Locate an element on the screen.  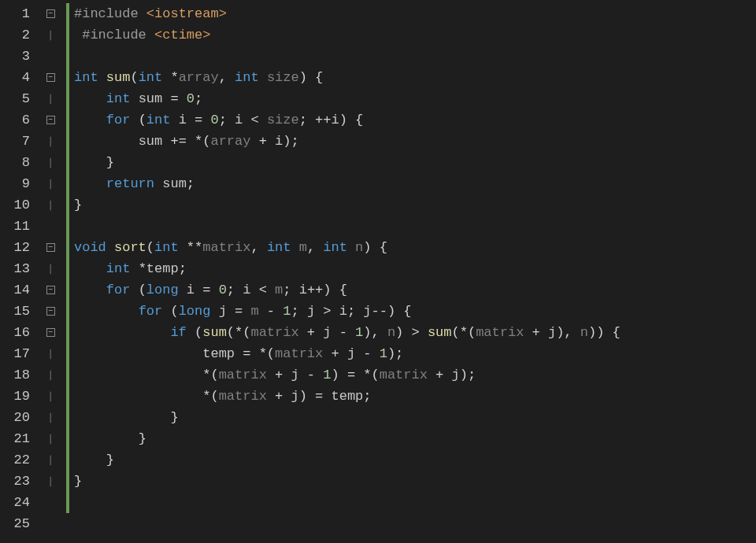
line-number: 16 is located at coordinates (17, 332).